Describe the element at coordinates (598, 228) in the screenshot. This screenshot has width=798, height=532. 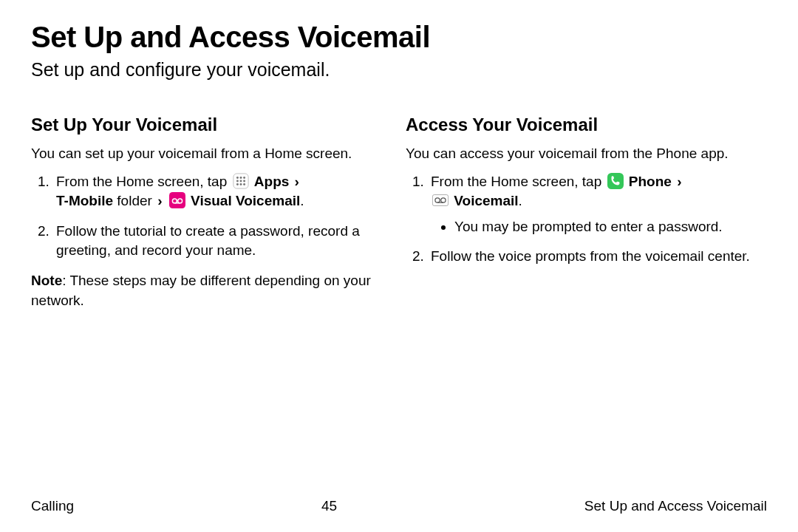
I see `access-step1-sub: You may be prompted to enter a password.` at that location.